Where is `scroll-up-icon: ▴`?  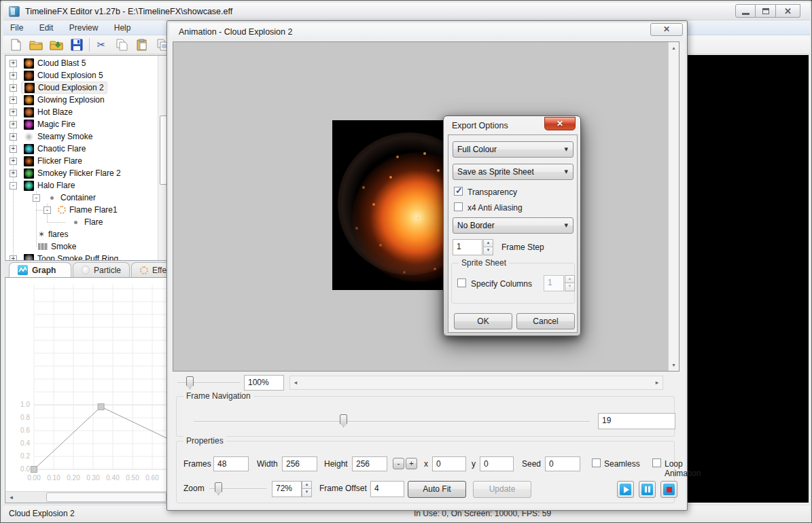 scroll-up-icon: ▴ is located at coordinates (674, 48).